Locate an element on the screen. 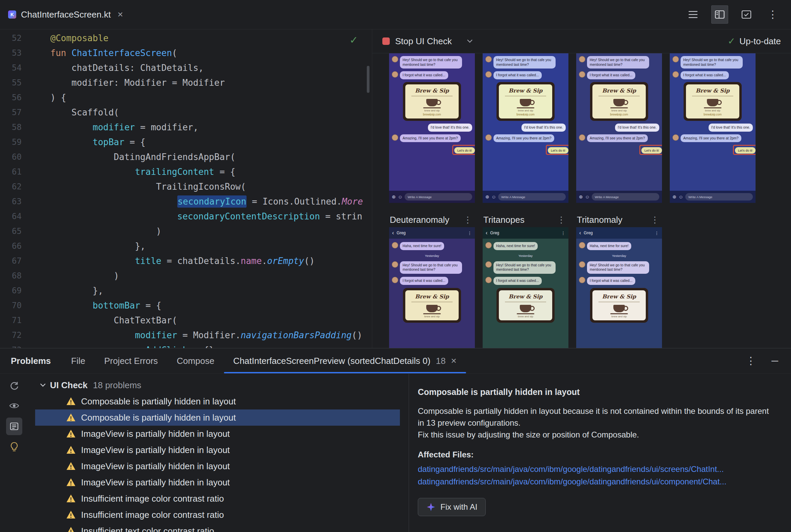 This screenshot has height=532, width=791. chat-body: Hey! Should we go to that cafe you menti… is located at coordinates (713, 122).